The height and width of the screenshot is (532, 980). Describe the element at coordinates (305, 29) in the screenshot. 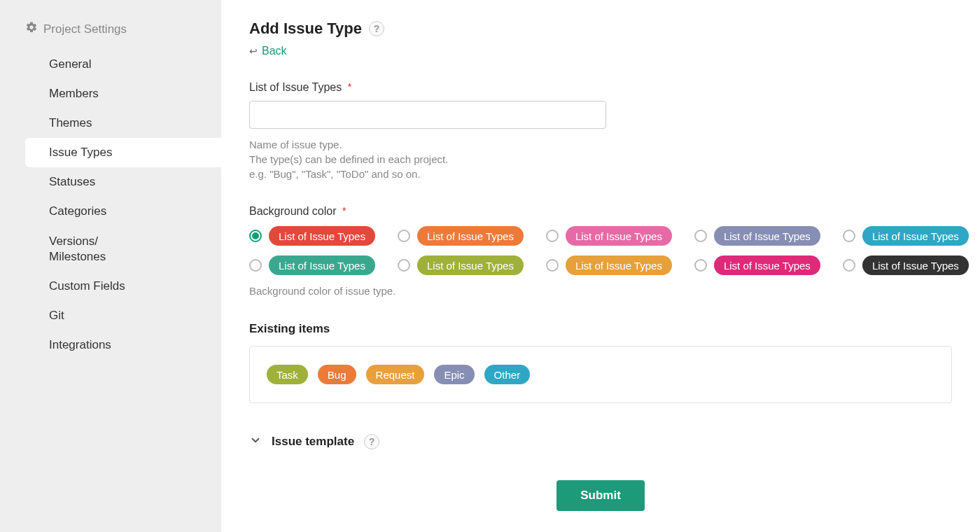

I see `page-title: Add Issue Type` at that location.